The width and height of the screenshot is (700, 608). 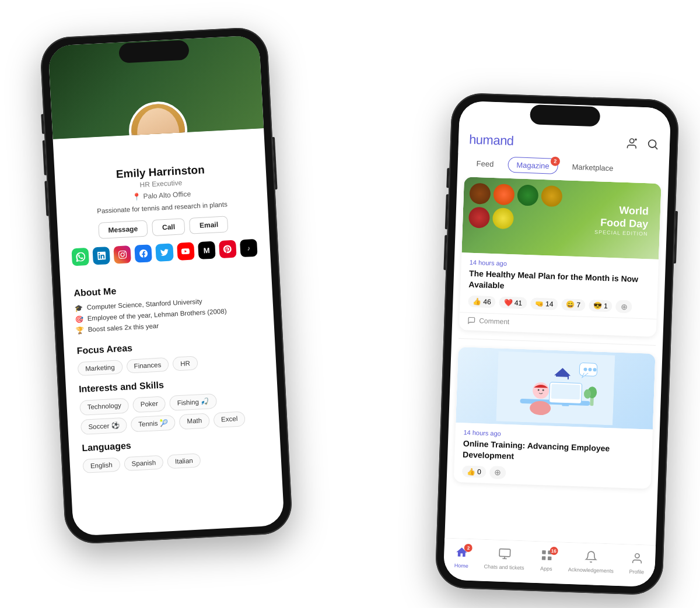 I want to click on article-1-meta: 14 hours ago The Healthy Meal Plan for t…, so click(x=559, y=275).